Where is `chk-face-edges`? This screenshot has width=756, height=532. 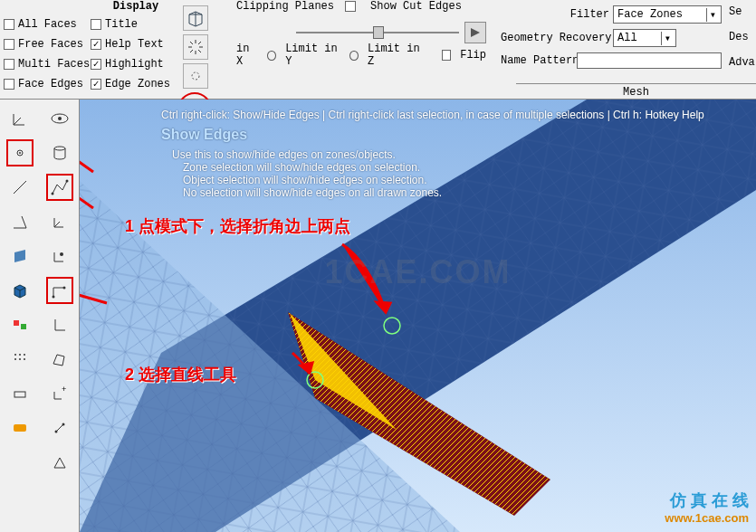
chk-face-edges is located at coordinates (9, 84).